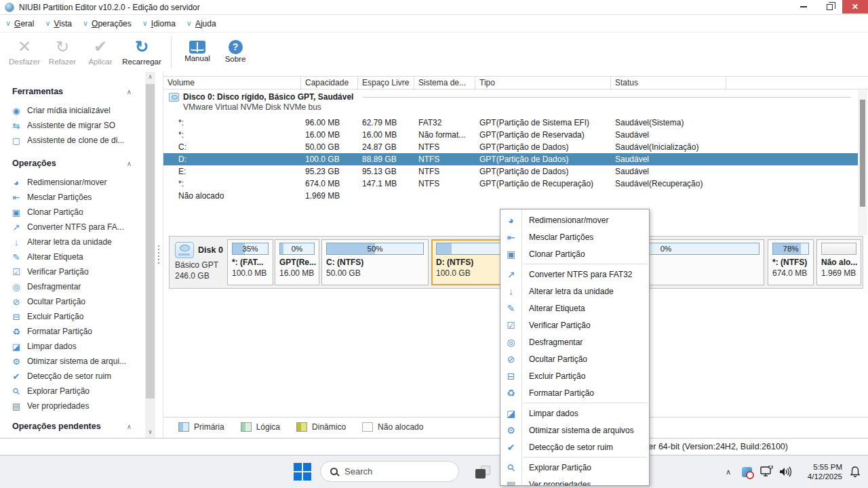  What do you see at coordinates (829, 7) in the screenshot?
I see `restore-button` at bounding box center [829, 7].